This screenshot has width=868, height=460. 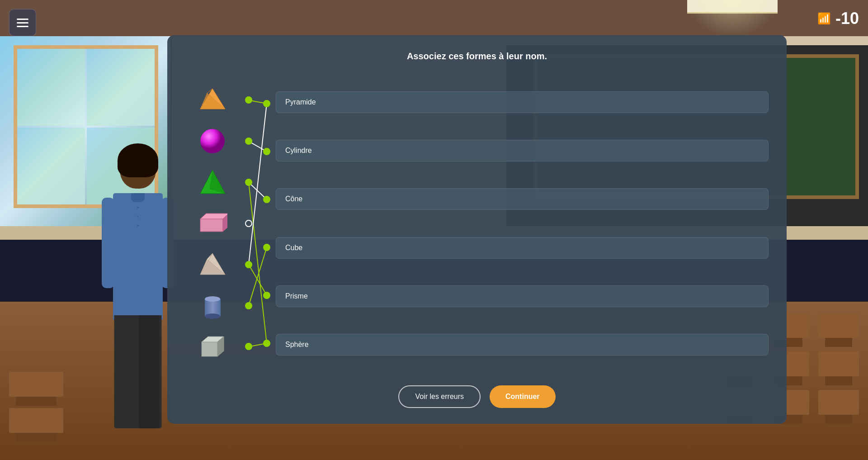 I want to click on pink-sphere-svg, so click(x=212, y=141).